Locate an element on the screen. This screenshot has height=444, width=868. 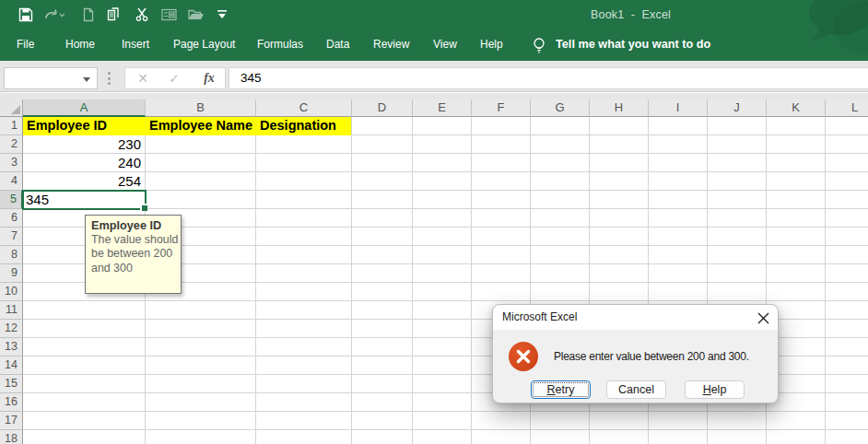
name-box is located at coordinates (51, 78).